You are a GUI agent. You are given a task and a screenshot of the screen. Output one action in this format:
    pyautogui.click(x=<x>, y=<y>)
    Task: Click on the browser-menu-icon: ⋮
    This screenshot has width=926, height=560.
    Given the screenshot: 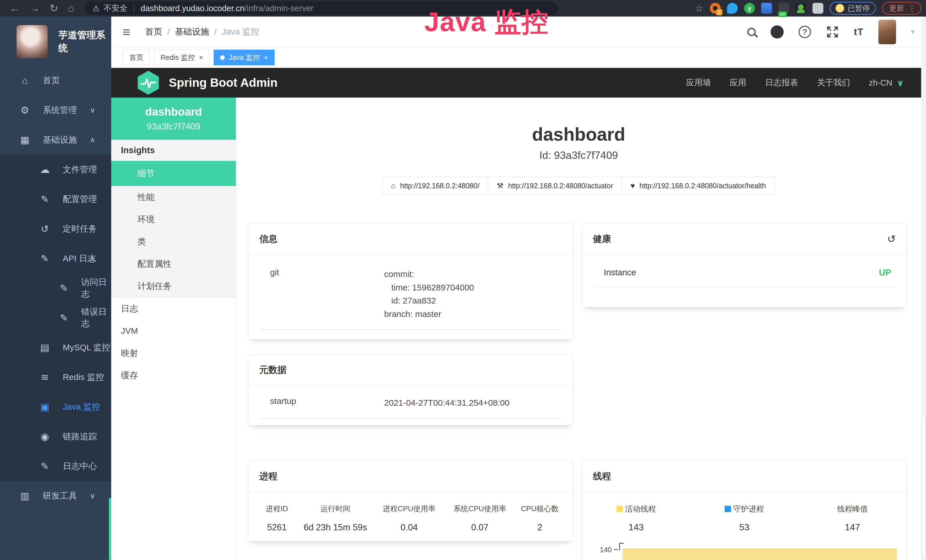 What is the action you would take?
    pyautogui.click(x=912, y=8)
    